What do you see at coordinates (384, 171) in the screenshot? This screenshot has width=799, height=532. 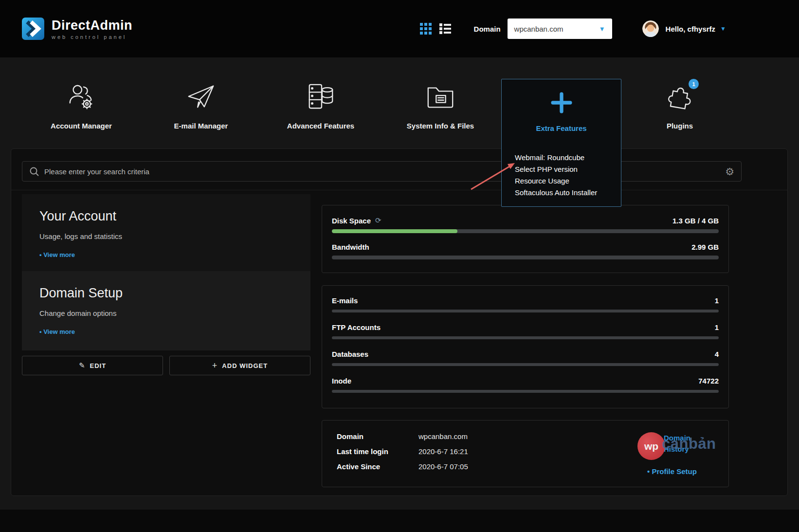 I see `search-input` at bounding box center [384, 171].